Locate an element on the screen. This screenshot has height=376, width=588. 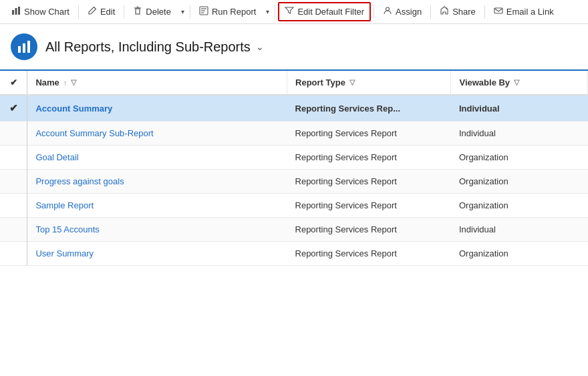
run-report-dropdown-arrow: ▾ is located at coordinates (267, 12).